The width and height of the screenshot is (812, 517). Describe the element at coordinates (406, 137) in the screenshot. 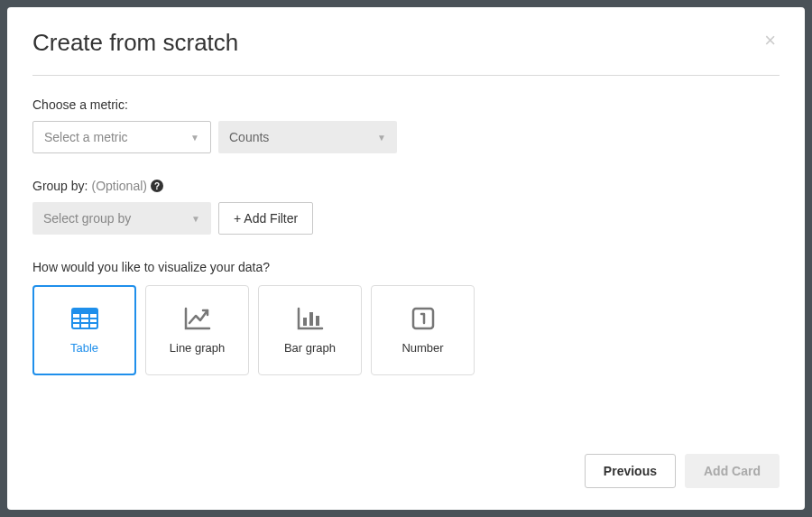

I see `metric-row: Select a metric ▼ Counts ▼` at that location.